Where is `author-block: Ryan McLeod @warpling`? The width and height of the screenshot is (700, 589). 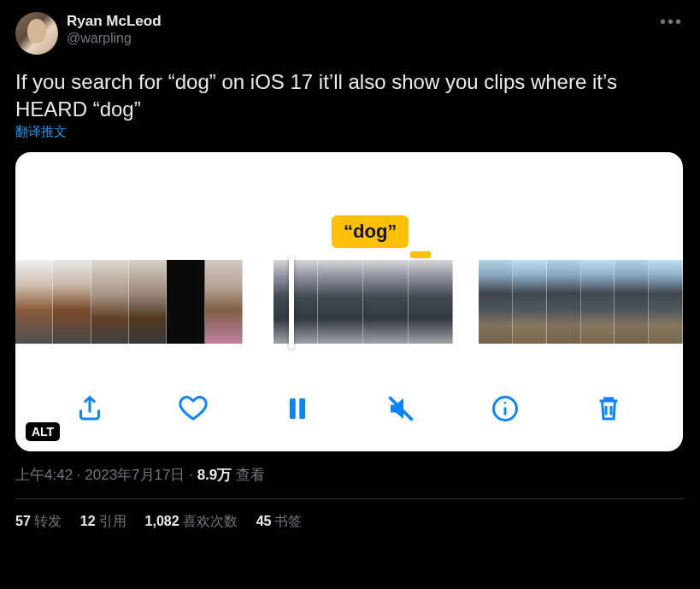 author-block: Ryan McLeod @warpling is located at coordinates (115, 29).